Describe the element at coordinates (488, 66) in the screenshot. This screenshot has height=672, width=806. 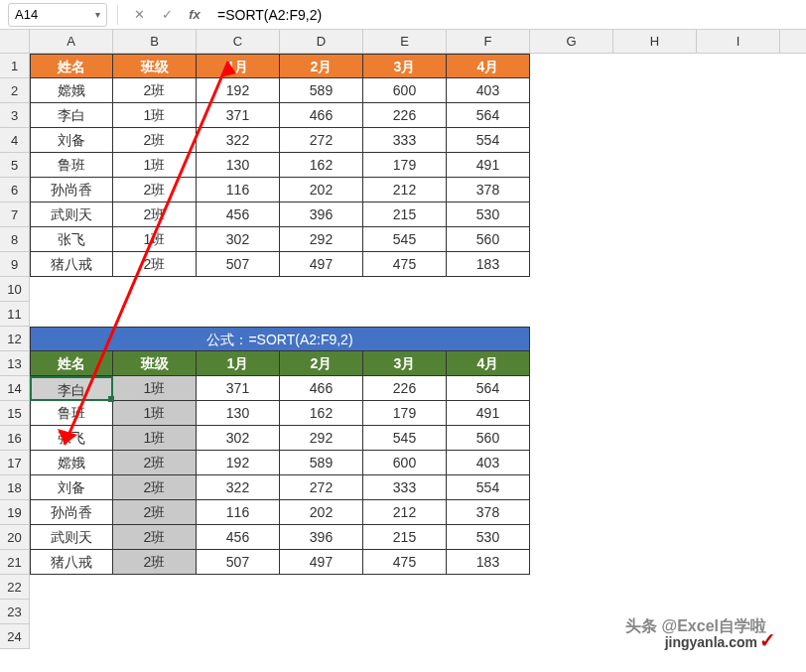
I see `table1-header-cell: 4月` at that location.